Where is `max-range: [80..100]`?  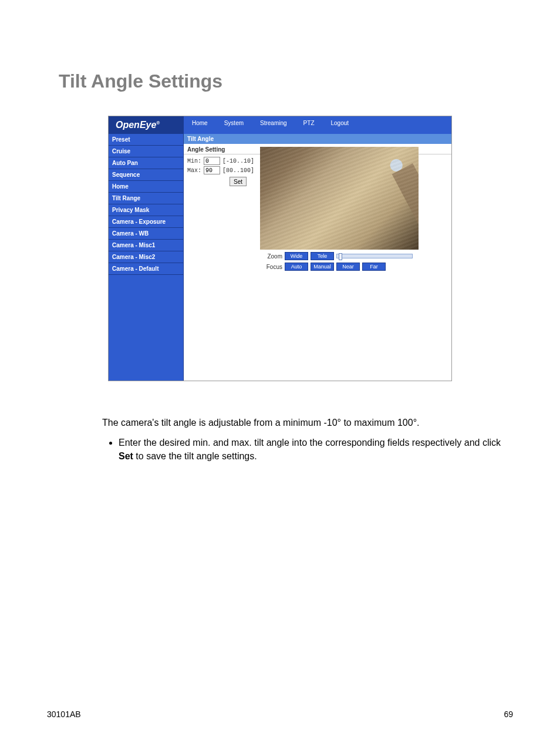
max-range: [80..100] is located at coordinates (238, 170).